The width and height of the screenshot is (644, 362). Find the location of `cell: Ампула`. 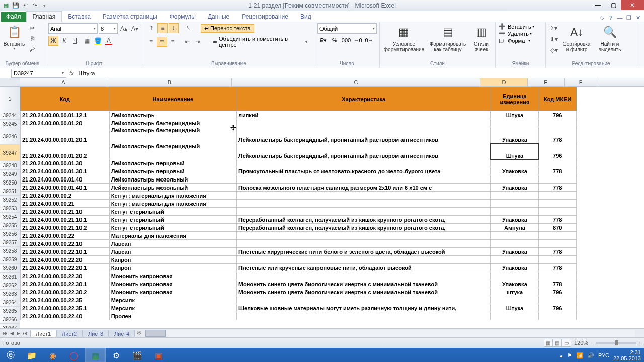

cell: Ампула is located at coordinates (515, 228).